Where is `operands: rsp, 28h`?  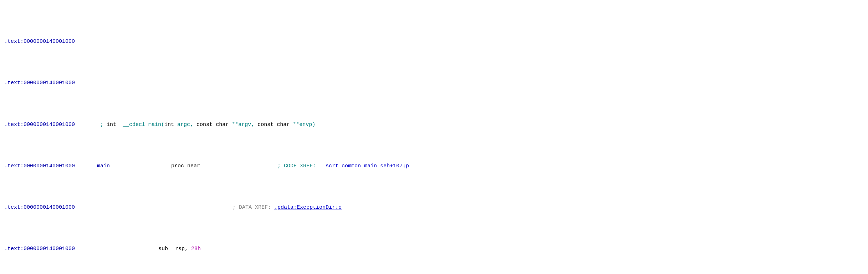
operands: rsp, 28h is located at coordinates (188, 249).